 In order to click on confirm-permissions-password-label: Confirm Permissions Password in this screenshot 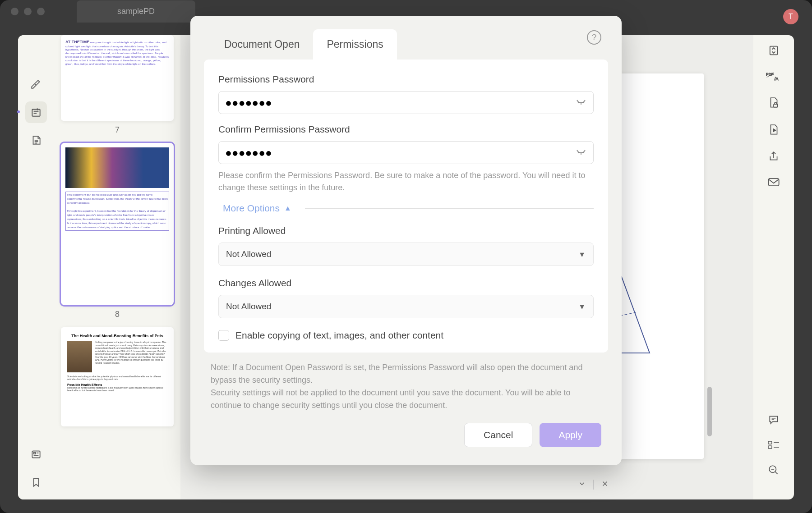, I will do `click(406, 129)`.